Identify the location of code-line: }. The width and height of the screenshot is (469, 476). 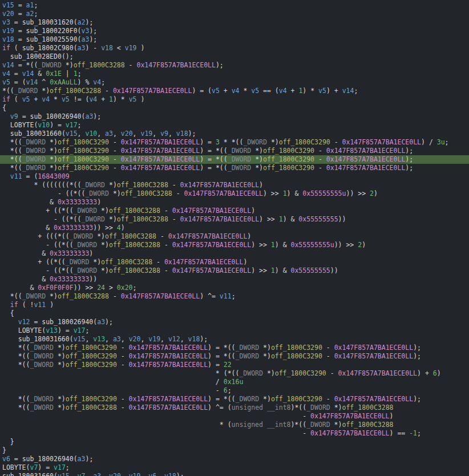
(236, 442).